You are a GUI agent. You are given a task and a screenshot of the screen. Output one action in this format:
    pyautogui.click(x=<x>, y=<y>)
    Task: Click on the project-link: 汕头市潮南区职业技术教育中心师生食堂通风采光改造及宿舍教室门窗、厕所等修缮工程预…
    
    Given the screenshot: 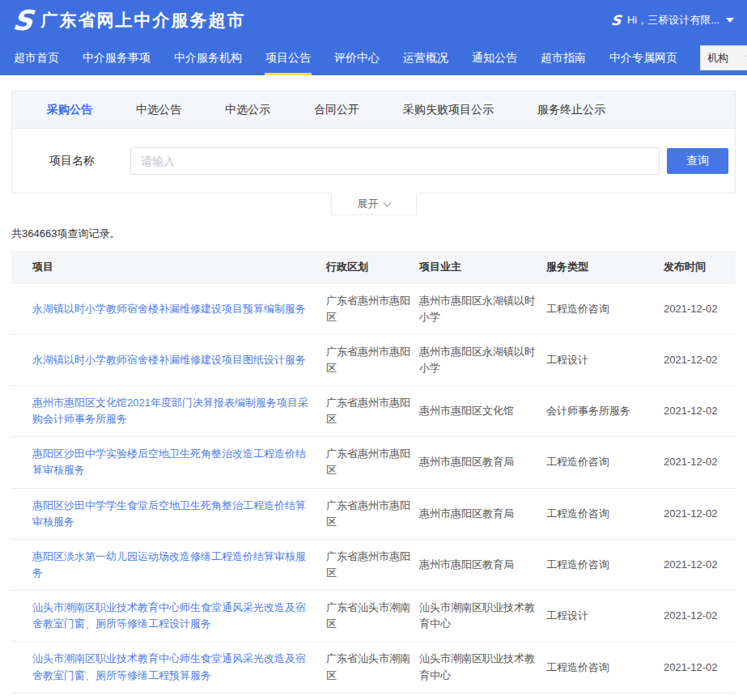 What is the action you would take?
    pyautogui.click(x=169, y=667)
    